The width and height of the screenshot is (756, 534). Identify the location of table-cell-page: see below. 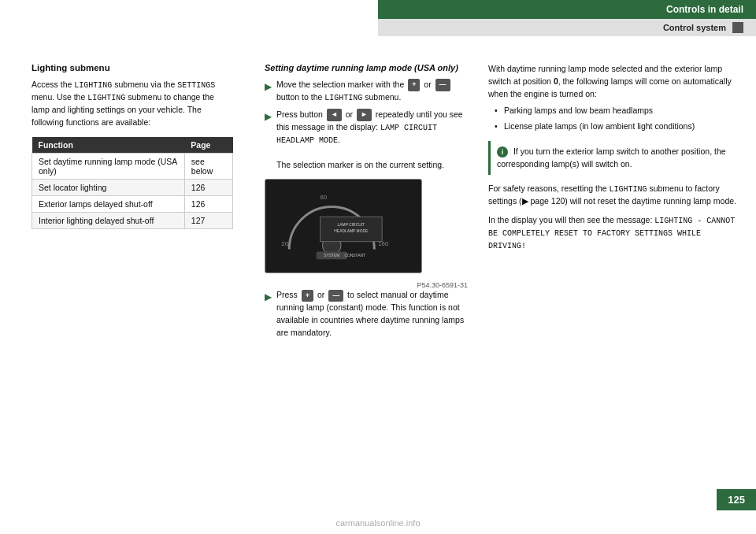
(208, 165).